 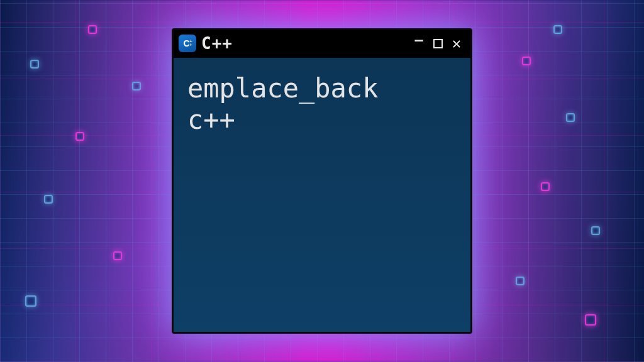 What do you see at coordinates (322, 120) in the screenshot?
I see `code-line-2: c++` at bounding box center [322, 120].